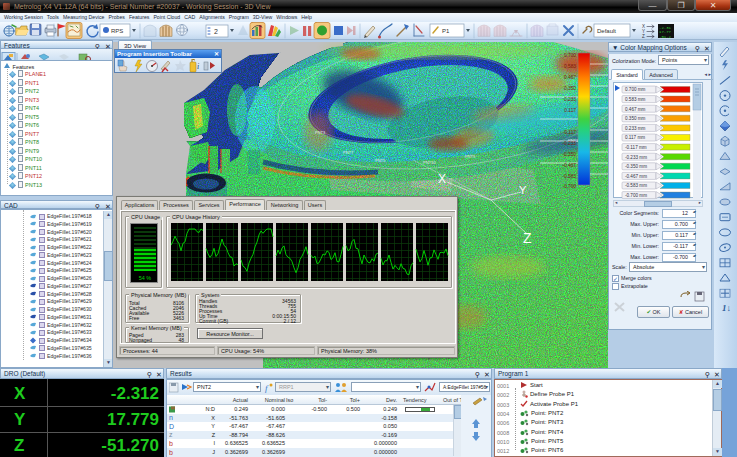  Describe the element at coordinates (470, 156) in the screenshot. I see `svg-text: PNT9` at that location.